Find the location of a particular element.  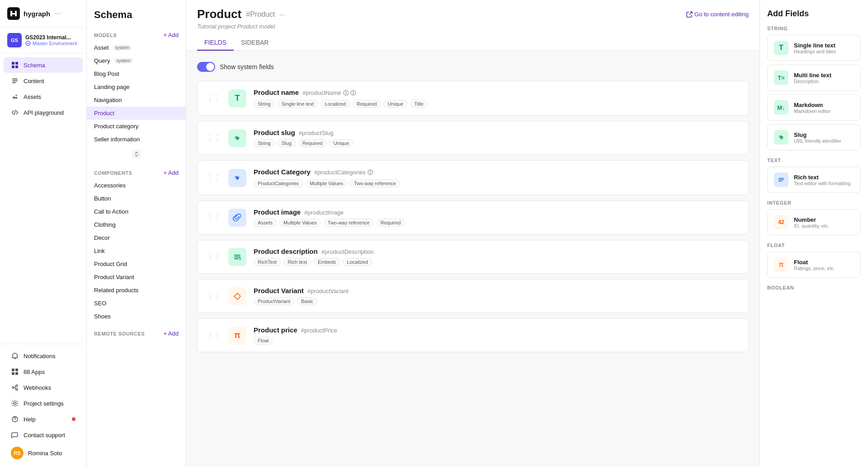

model-item-navigation: Navigation is located at coordinates (137, 100).